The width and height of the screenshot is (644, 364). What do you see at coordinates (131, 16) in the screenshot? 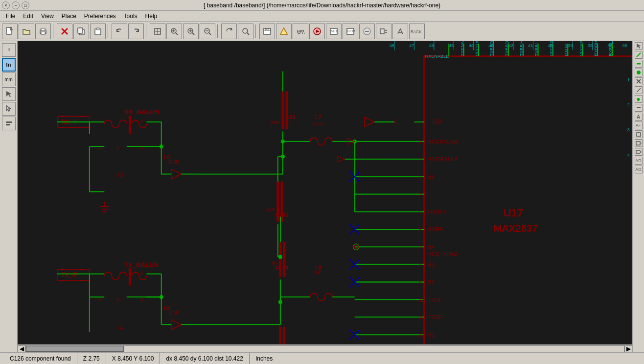
I see `menu-tools: Tools` at bounding box center [131, 16].